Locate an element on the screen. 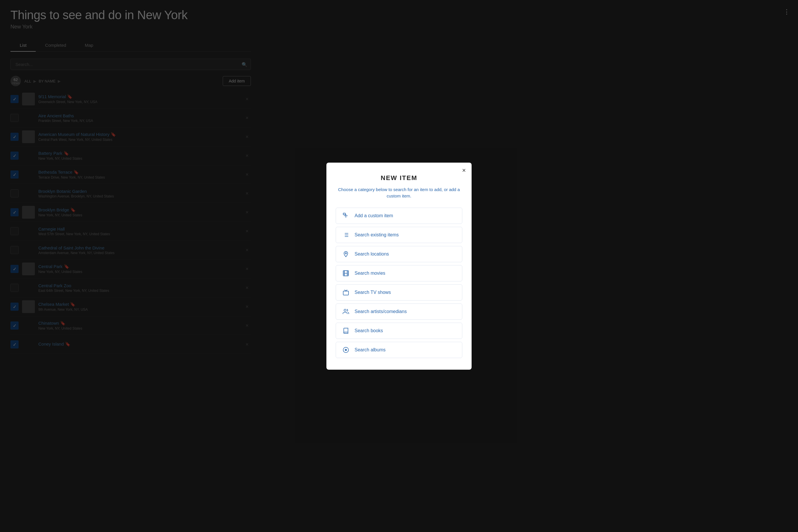 The height and width of the screenshot is (532, 798). search-existing-label: Search existing items is located at coordinates (377, 235).